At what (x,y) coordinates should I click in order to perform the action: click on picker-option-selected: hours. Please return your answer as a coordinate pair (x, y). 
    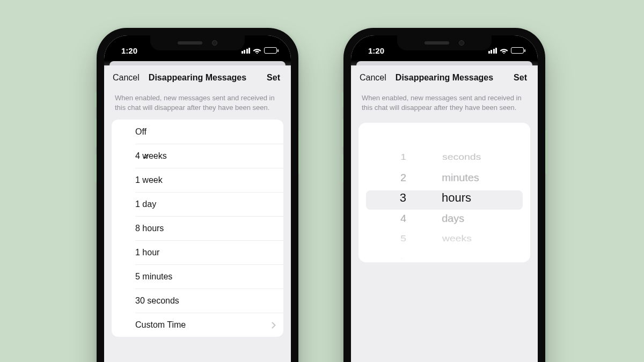
    Looking at the image, I should click on (456, 198).